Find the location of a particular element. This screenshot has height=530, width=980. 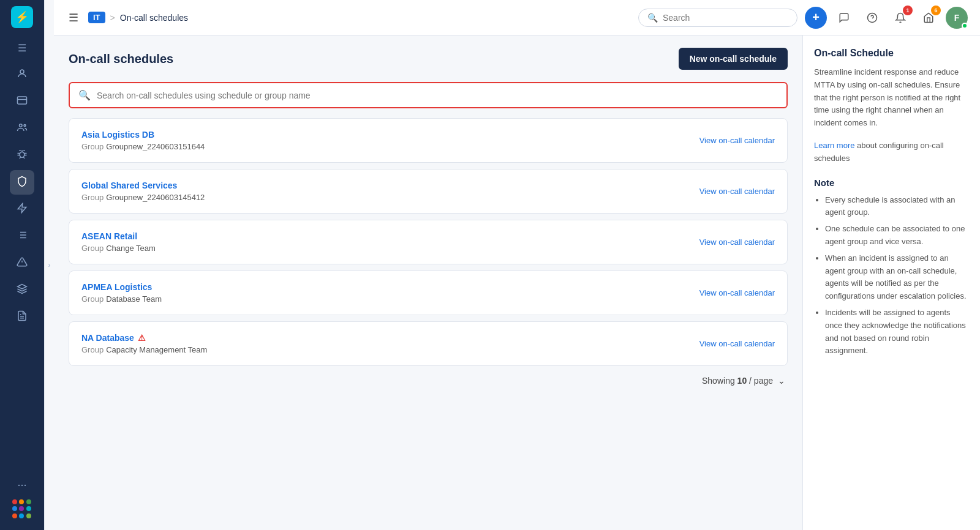

schedule-group-3: Group Database Team is located at coordinates (121, 299).